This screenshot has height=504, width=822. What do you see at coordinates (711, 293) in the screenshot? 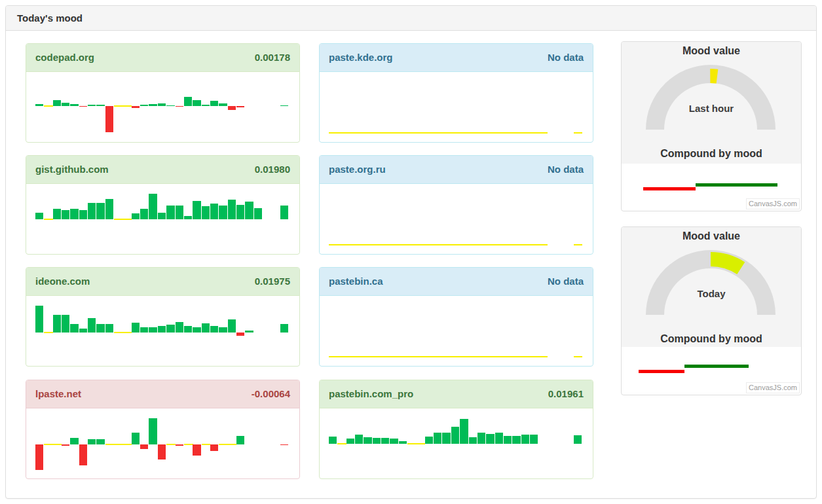
I see `gauge-period-label: Today` at bounding box center [711, 293].